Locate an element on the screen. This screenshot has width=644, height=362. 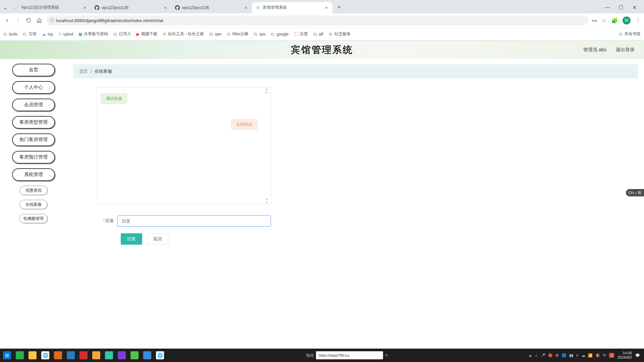
address-bar: ⓘ localhost:8080/djangof66g9/admin/dist/… is located at coordinates (317, 20).